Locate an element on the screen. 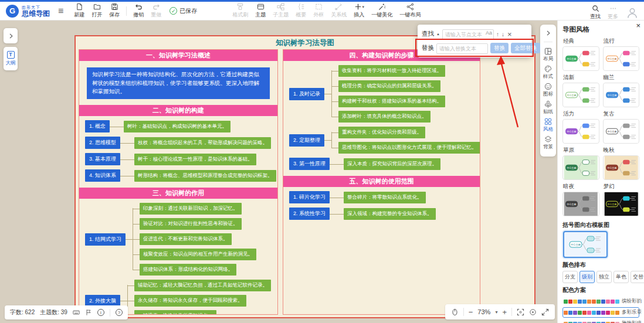  center-view-icon is located at coordinates (533, 312).